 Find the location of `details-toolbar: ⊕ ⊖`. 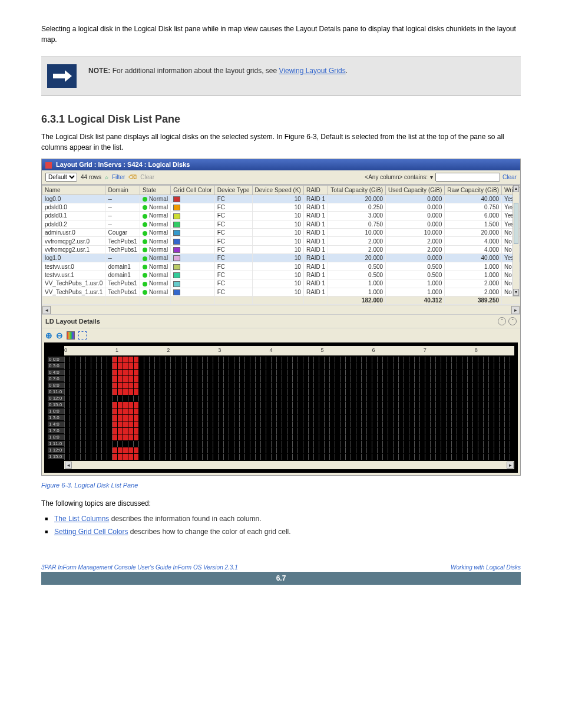

details-toolbar: ⊕ ⊖ is located at coordinates (281, 335).